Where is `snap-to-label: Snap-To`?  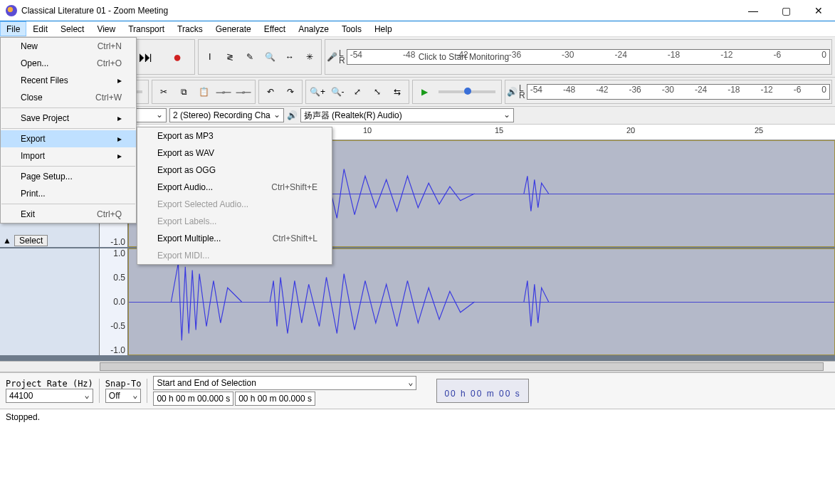 snap-to-label: Snap-To is located at coordinates (124, 384).